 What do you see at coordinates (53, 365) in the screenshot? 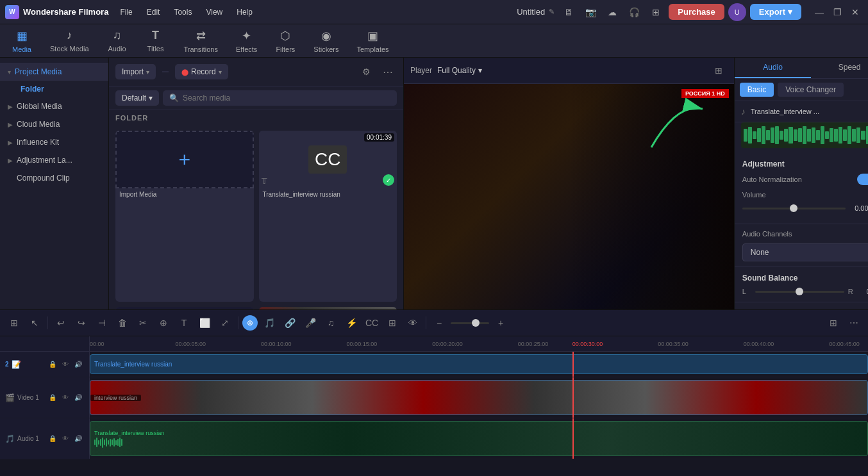
I see `track-2-lock-icon: 🔒` at bounding box center [53, 365].